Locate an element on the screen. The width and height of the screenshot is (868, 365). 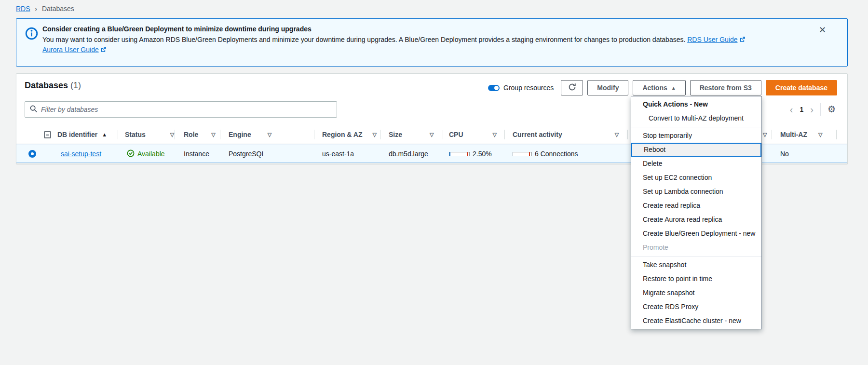
column-header-size: Size▽ is located at coordinates (411, 135).